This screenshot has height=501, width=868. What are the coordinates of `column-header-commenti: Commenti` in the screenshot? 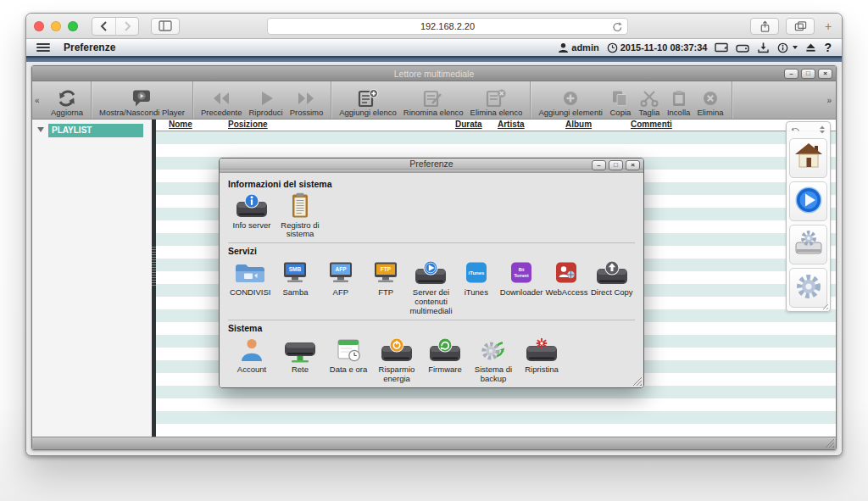 It's located at (651, 124).